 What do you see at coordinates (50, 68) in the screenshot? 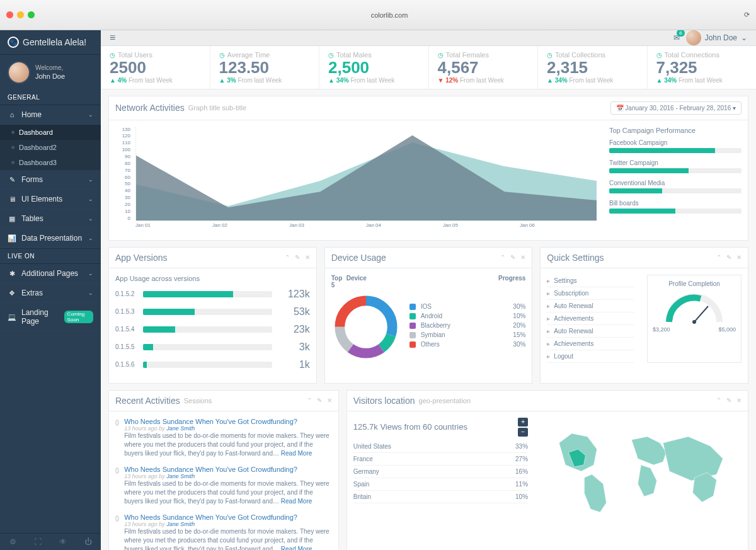
I see `welcome-label: Welcome,` at bounding box center [50, 68].